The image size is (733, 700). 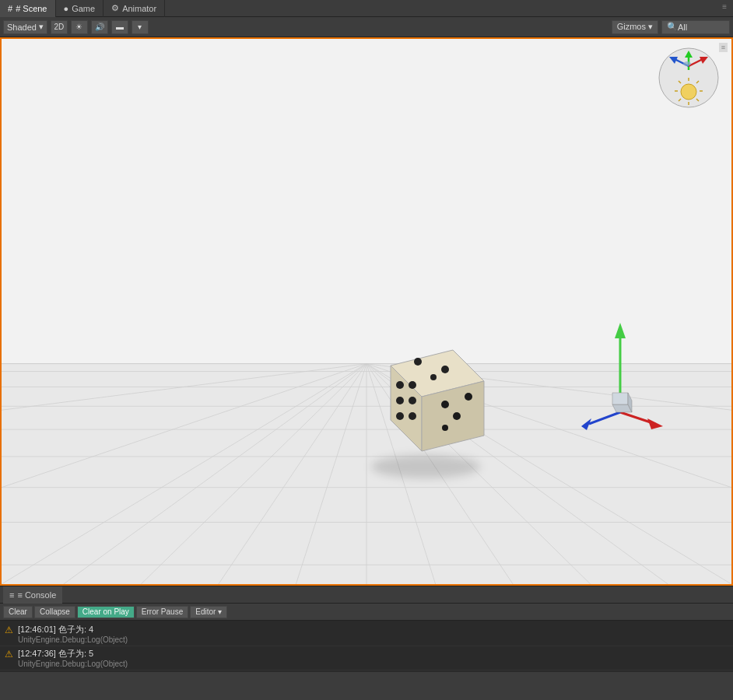 What do you see at coordinates (120, 26) in the screenshot?
I see `display-icon: ▬` at bounding box center [120, 26].